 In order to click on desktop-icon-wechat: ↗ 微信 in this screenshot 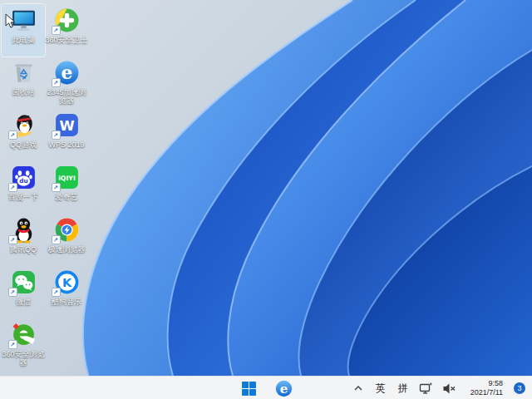, I will do `click(23, 293)`.